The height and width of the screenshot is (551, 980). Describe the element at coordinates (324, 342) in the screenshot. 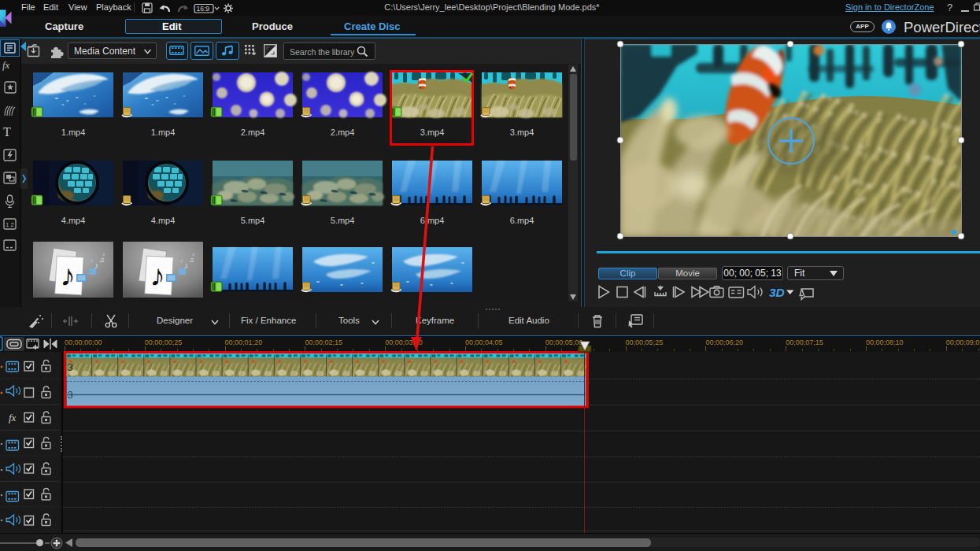

I see `svg-text: 00;00;02;15` at that location.